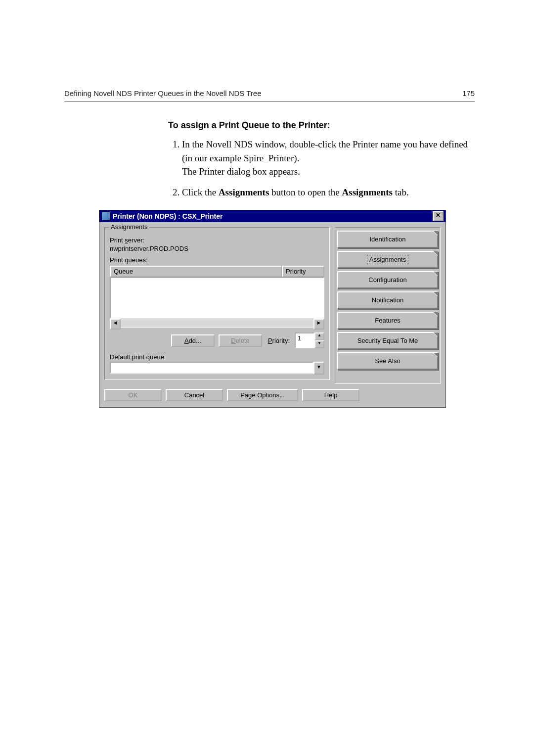 This screenshot has width=534, height=756. Describe the element at coordinates (194, 395) in the screenshot. I see `cancel-button: Cancel` at that location.